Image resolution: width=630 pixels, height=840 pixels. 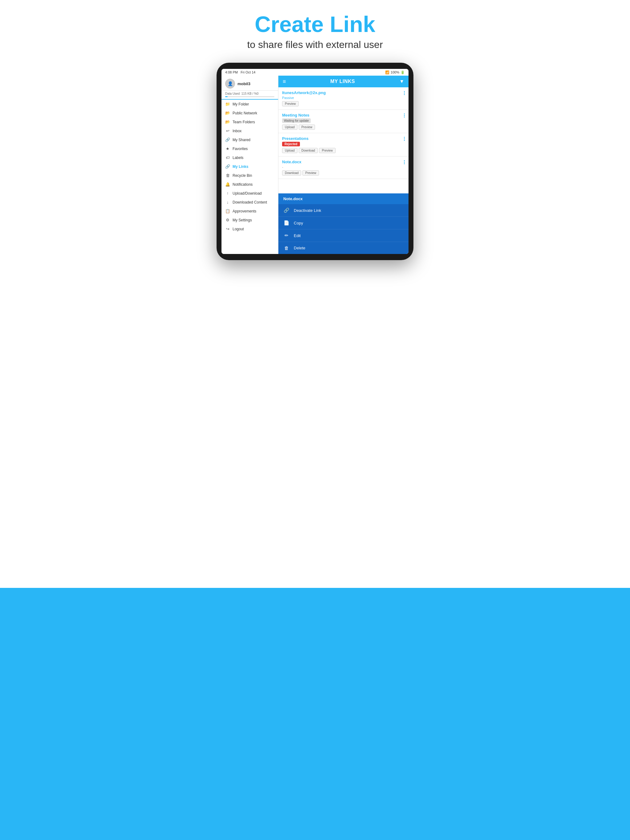 What do you see at coordinates (250, 122) in the screenshot?
I see `sidebar-item-team-folders: 📂Team Folders` at bounding box center [250, 122].